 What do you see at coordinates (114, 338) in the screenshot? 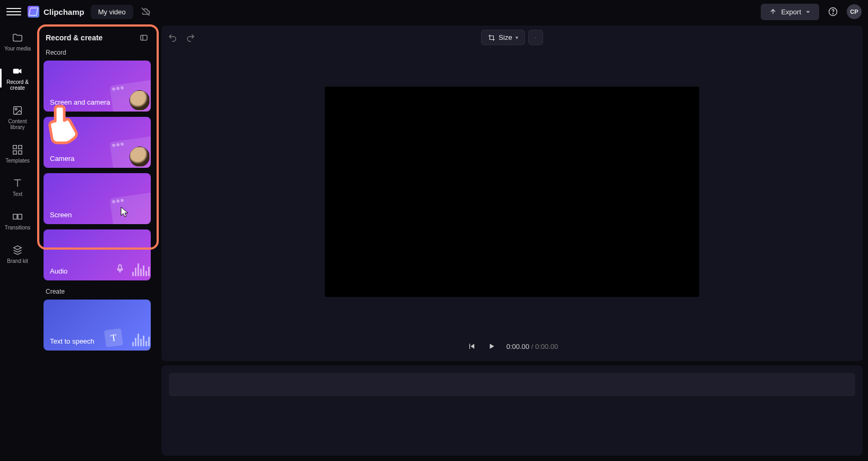
I see `text-icon: T` at bounding box center [114, 338].